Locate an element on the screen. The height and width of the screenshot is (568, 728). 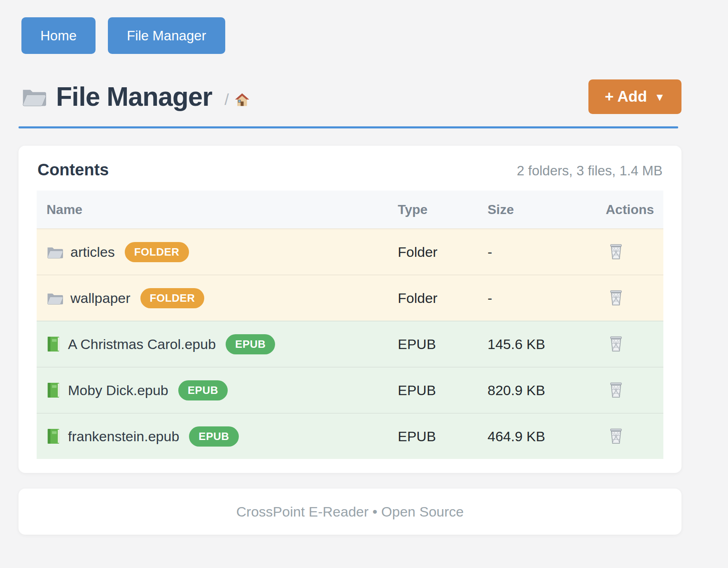
home-button: Home is located at coordinates (58, 35).